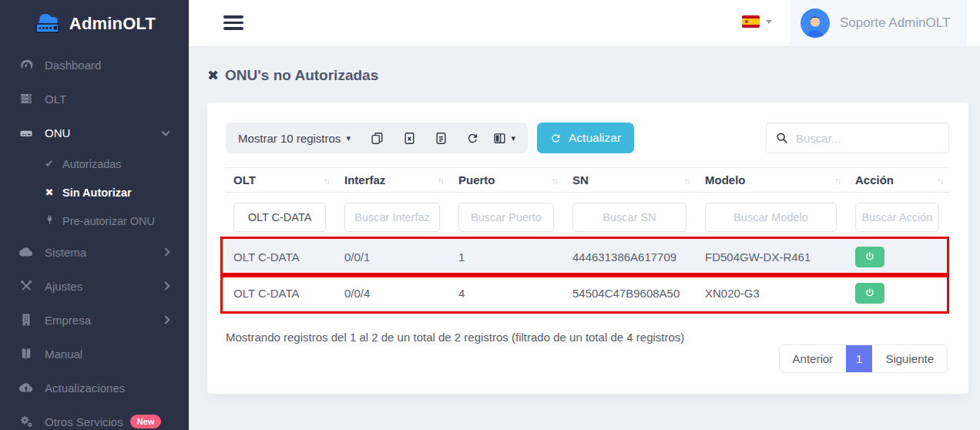 This screenshot has height=430, width=980. What do you see at coordinates (378, 138) in the screenshot?
I see `copy-icon` at bounding box center [378, 138].